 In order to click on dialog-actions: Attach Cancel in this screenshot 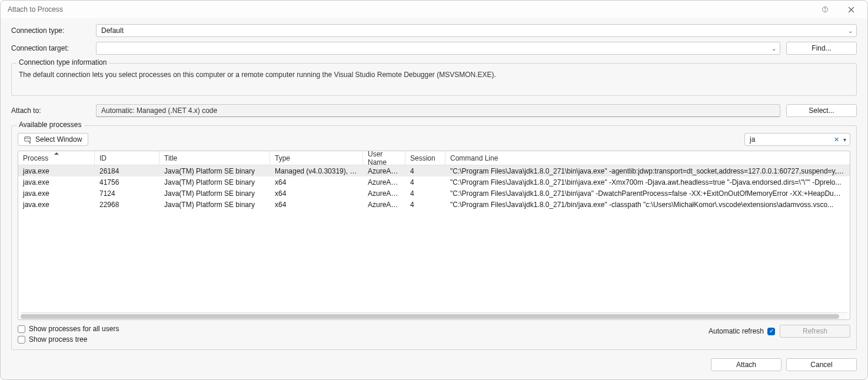, I will do `click(434, 364)`.